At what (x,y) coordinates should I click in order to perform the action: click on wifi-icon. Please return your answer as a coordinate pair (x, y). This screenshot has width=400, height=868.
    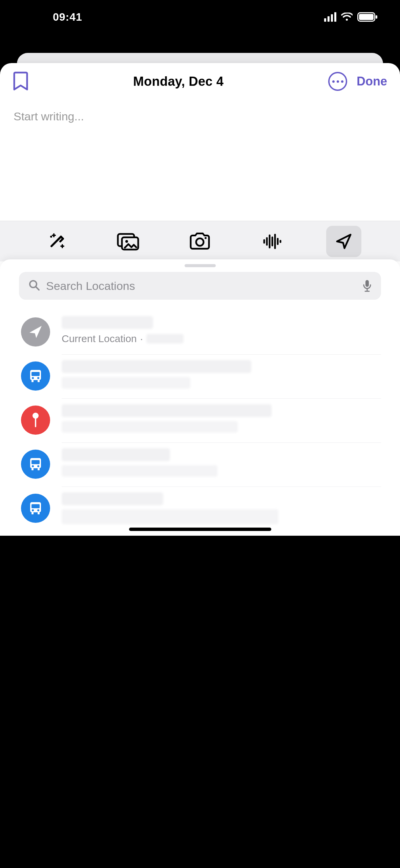
    Looking at the image, I should click on (347, 17).